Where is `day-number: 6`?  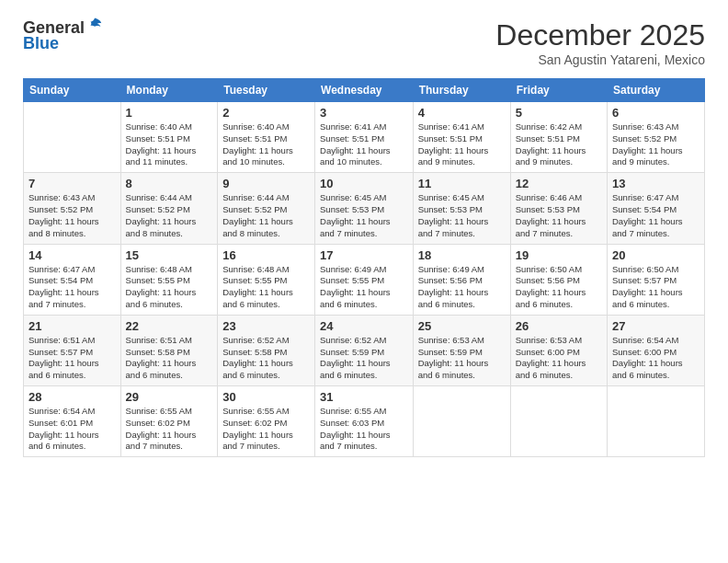
day-number: 6 is located at coordinates (656, 112).